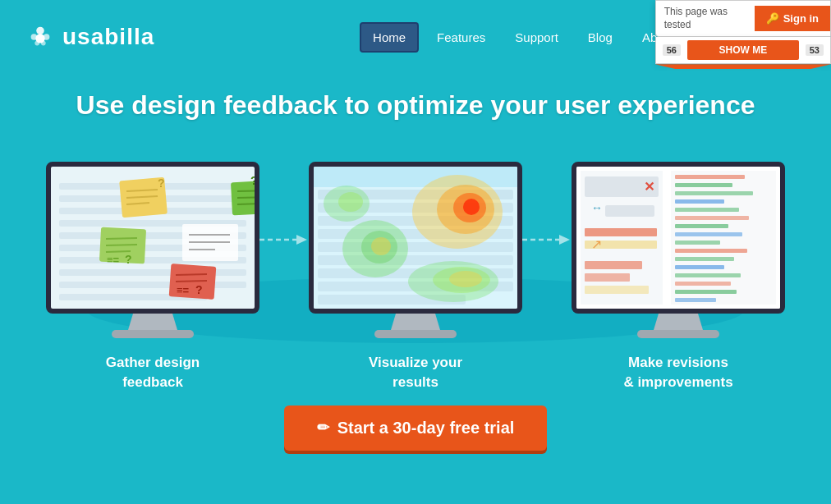 This screenshot has width=831, height=504. Describe the element at coordinates (153, 238) in the screenshot. I see `monitor-screen-1: ? ≡= ?` at that location.